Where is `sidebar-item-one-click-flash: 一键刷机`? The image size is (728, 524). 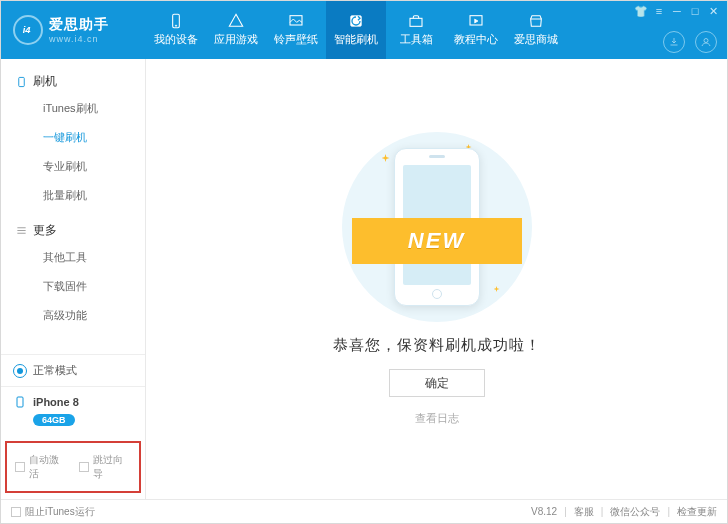
sidebar-item-one-click-flash: 一键刷机 is located at coordinates (73, 138).